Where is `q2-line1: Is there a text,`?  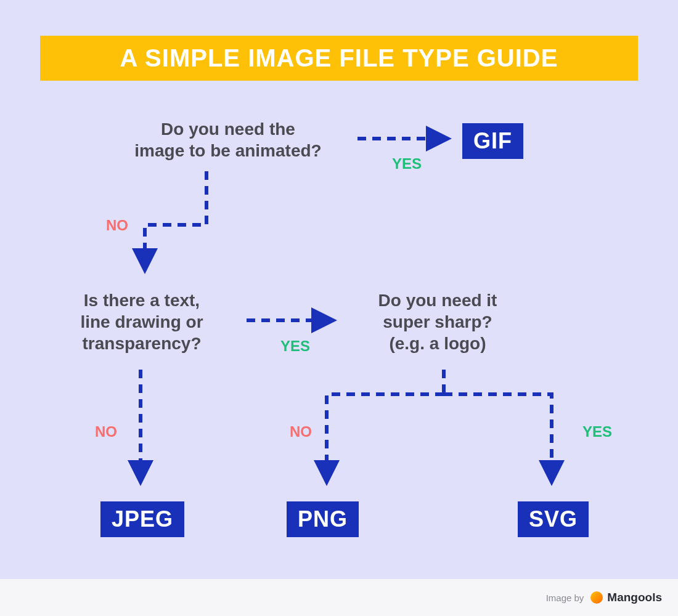
q2-line1: Is there a text, is located at coordinates (142, 301).